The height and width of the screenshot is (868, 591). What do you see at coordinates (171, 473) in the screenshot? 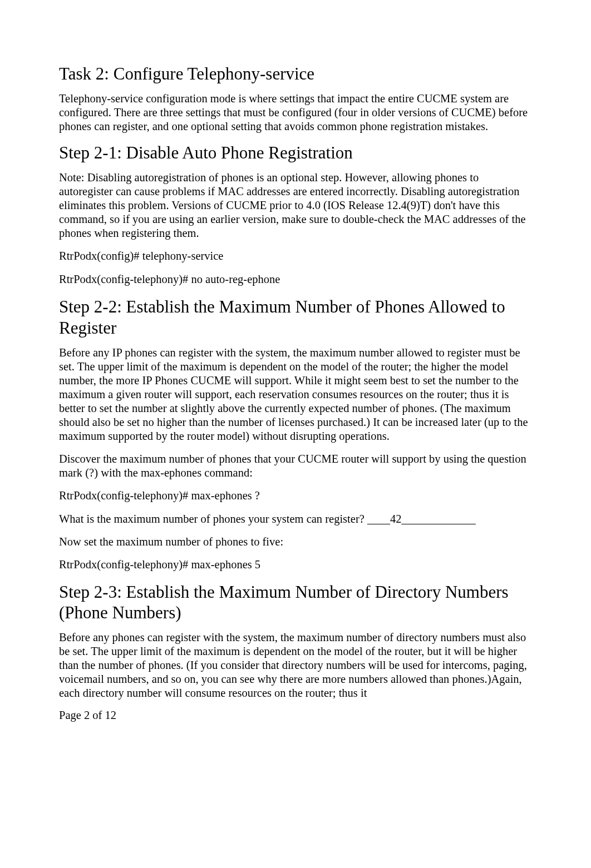
I see `para2-cmd: max-ephones` at bounding box center [171, 473].